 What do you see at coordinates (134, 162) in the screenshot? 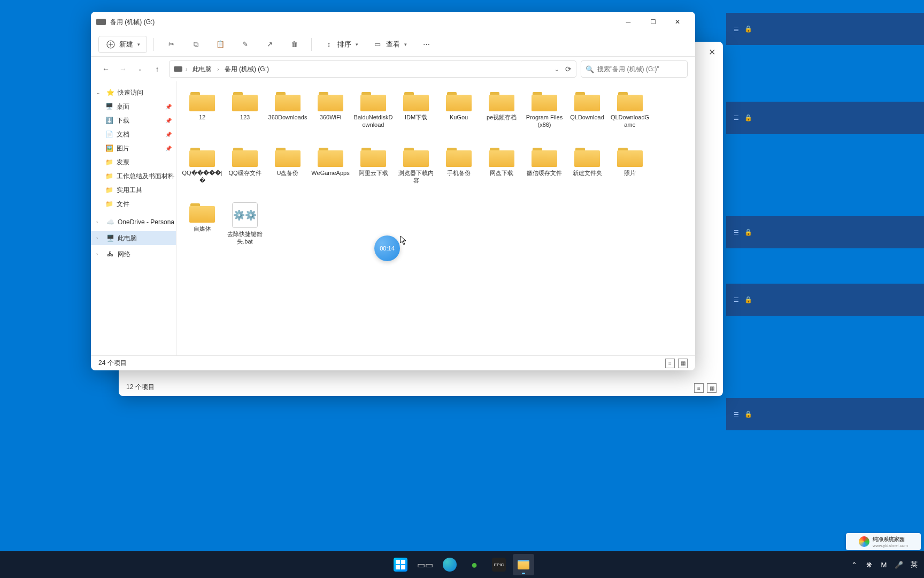
I see `sidebar-item: 📁 发票` at bounding box center [134, 162].